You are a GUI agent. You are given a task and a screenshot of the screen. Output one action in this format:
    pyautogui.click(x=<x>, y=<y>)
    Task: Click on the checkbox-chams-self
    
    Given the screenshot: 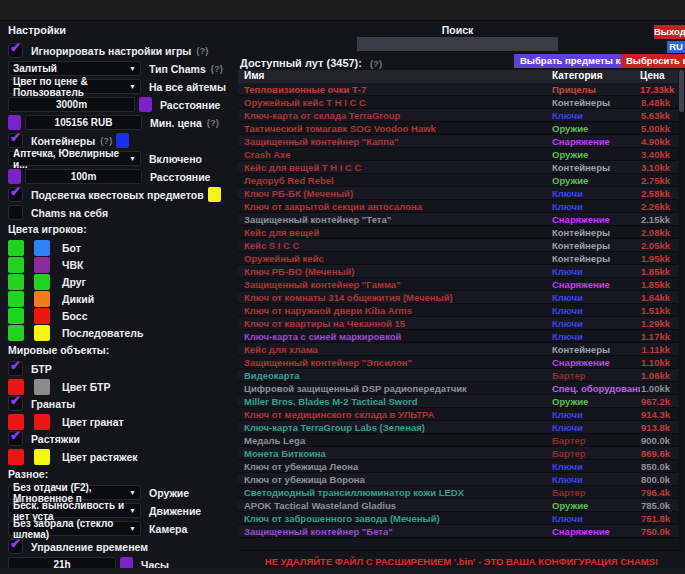 What is the action you would take?
    pyautogui.click(x=16, y=212)
    